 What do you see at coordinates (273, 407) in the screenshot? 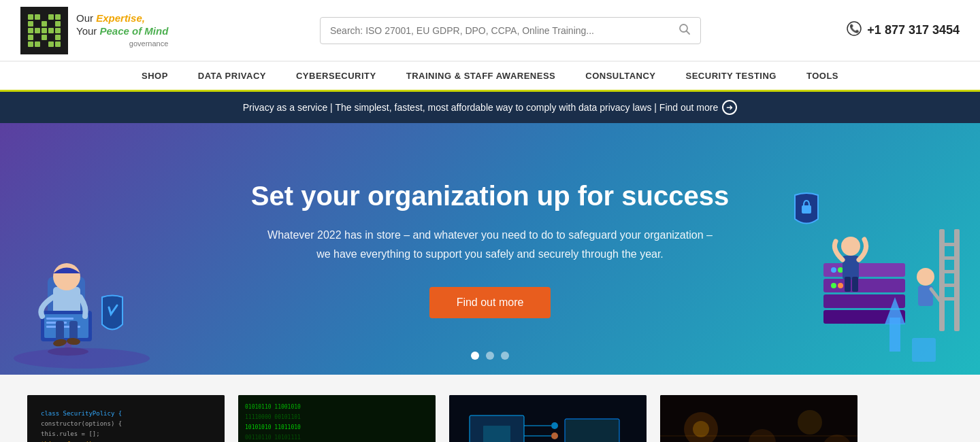
I see `svg-text: 01010110 11001010` at bounding box center [273, 407].